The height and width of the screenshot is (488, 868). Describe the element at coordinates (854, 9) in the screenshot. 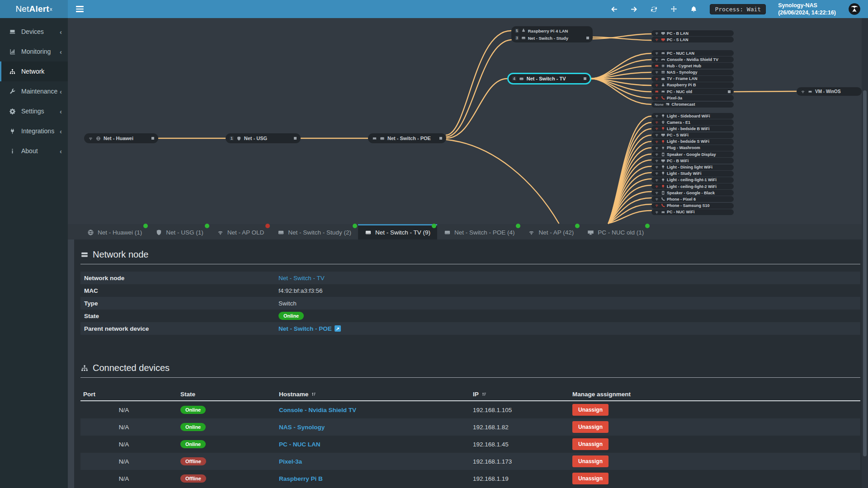

I see `avatar` at that location.